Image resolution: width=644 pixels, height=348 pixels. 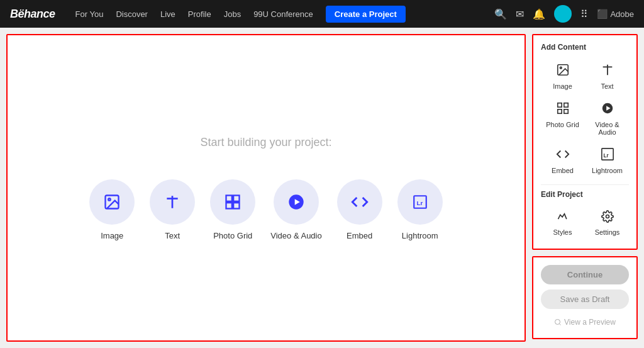 I want to click on photo-grid-label: Photo Grid, so click(x=233, y=235).